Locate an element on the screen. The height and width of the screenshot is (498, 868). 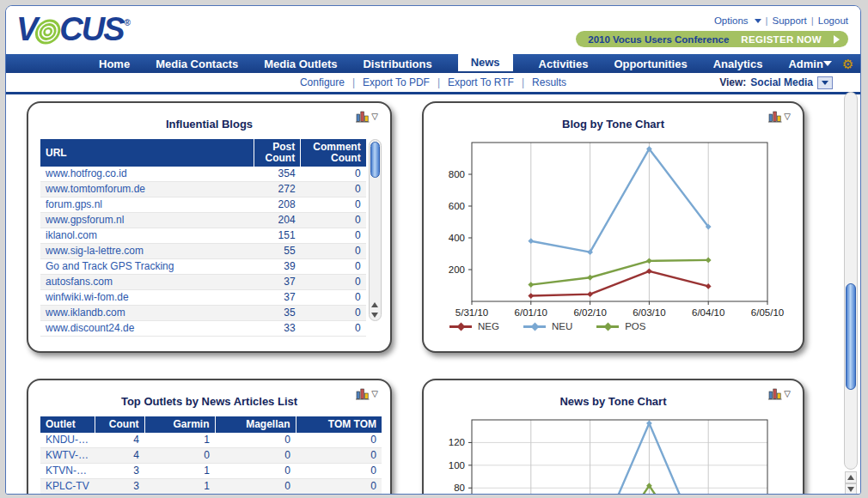
scroll-down-button is located at coordinates (851, 489).